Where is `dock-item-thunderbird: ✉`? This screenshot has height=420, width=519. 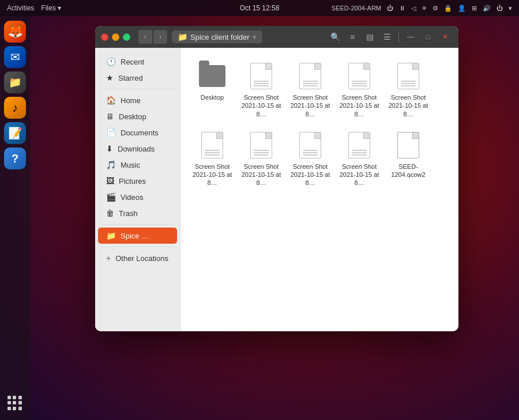 dock-item-thunderbird: ✉ is located at coordinates (15, 57).